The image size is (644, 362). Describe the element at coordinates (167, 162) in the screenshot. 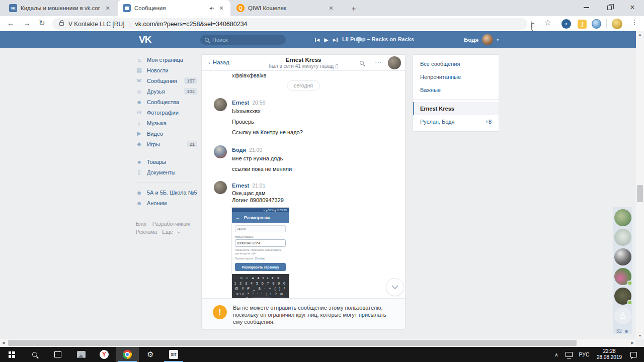

I see `sidebar-item-market: ■Товары` at that location.